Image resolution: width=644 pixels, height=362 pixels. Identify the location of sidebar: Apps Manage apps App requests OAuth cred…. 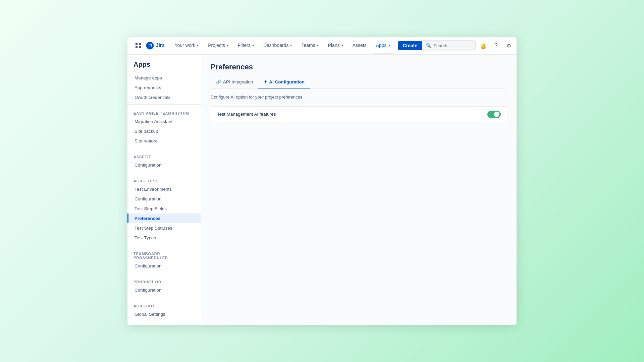
(164, 190).